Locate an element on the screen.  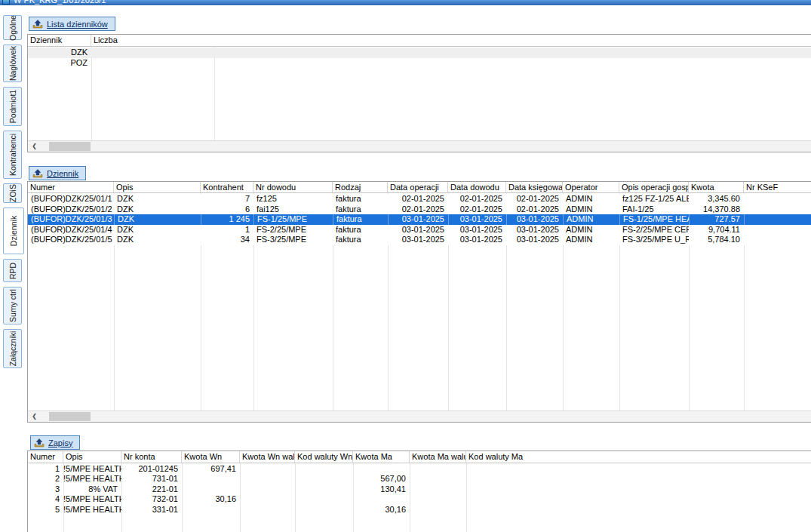
table-cell: 8% VAT is located at coordinates (92, 489).